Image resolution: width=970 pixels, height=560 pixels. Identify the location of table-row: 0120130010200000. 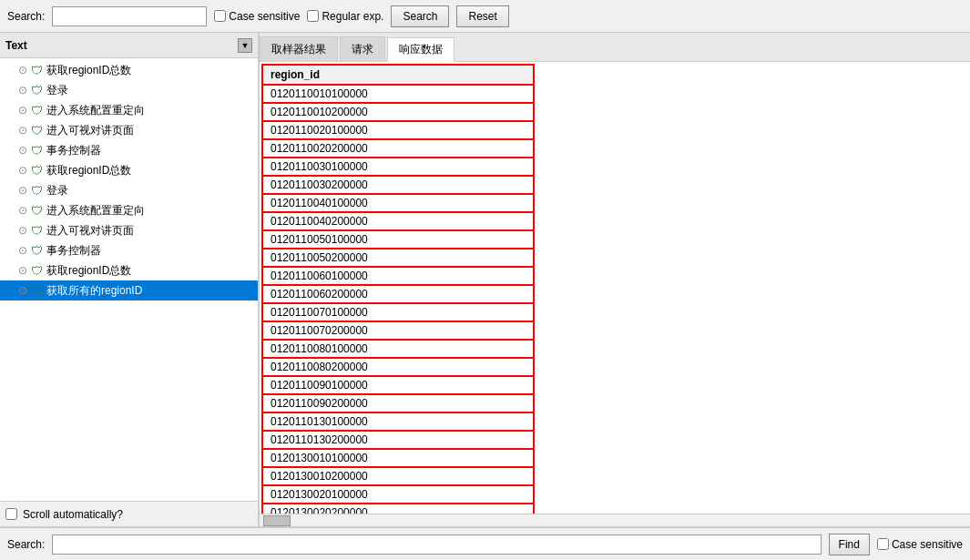
(398, 476).